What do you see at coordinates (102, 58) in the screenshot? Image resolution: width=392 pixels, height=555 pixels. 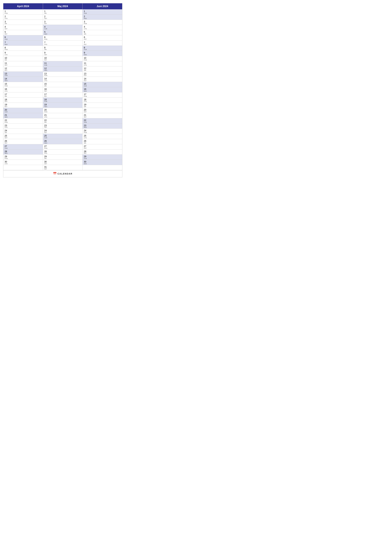 I see `day-cell: 10PON` at bounding box center [102, 58].